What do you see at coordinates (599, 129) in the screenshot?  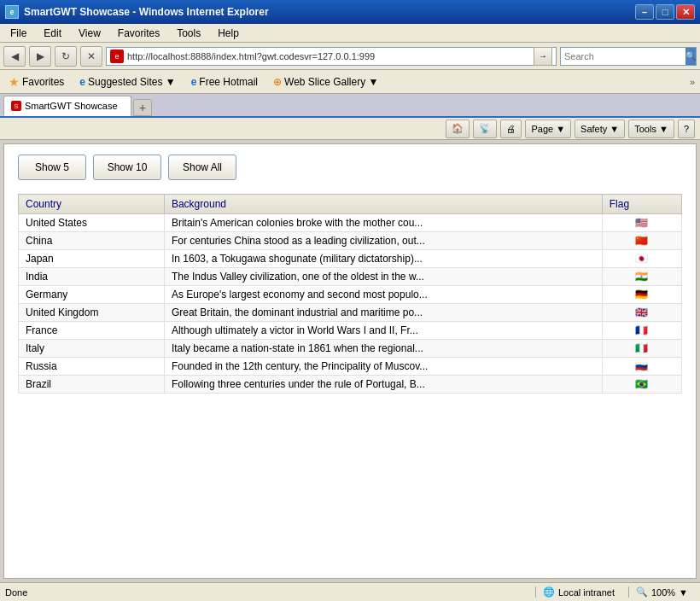 I see `safety-button: Safety ▼` at bounding box center [599, 129].